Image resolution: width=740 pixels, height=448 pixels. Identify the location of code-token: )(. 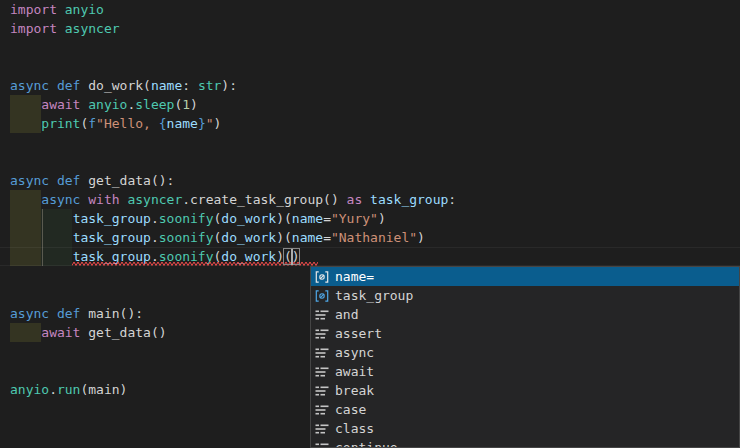
(284, 218).